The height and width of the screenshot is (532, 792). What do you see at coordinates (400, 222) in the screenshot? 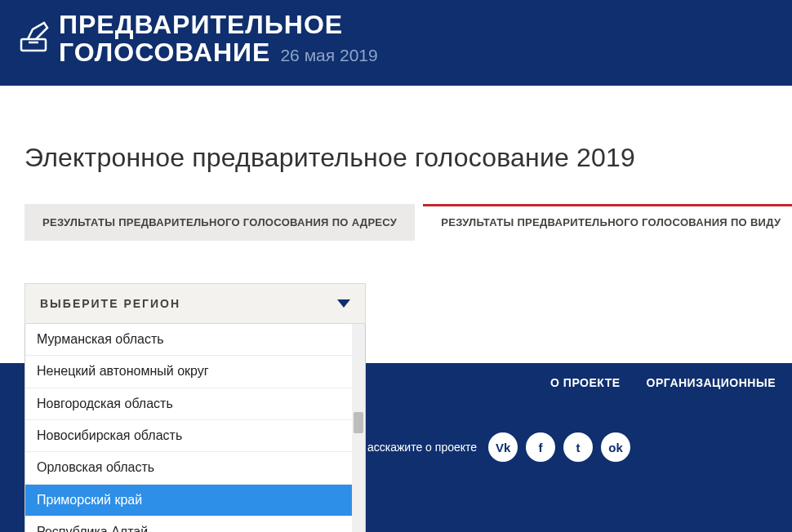
I see `tabs-bar: РЕЗУЛЬТАТЫ ПРЕДВАРИТЕЛЬНОГО ГОЛОСОВАНИЯ …` at bounding box center [400, 222].